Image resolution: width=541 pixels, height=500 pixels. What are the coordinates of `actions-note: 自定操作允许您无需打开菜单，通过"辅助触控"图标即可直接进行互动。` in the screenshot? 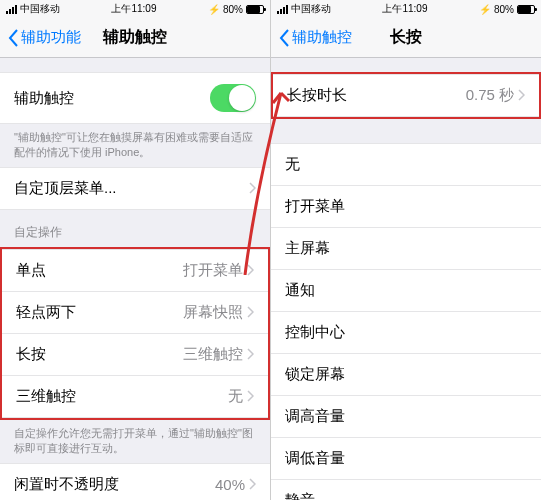 It's located at (135, 442).